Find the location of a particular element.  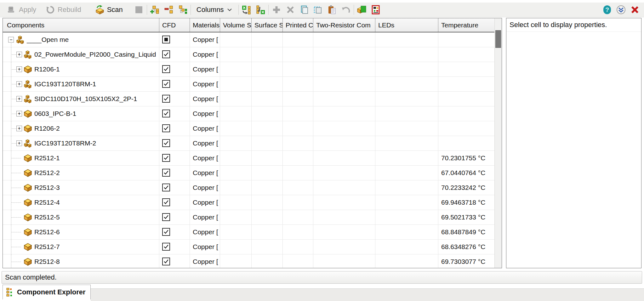

table-row: R2512-5 Copper [ 69.5021733 °C is located at coordinates (252, 217).